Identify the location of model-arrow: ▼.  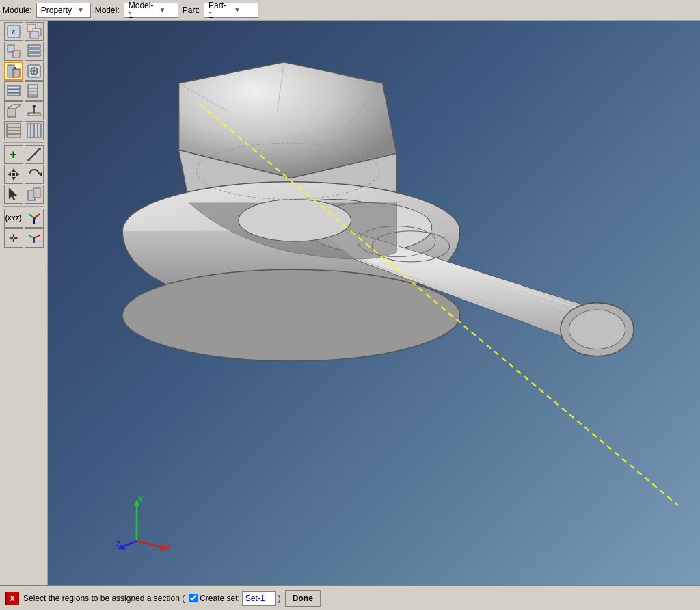
(165, 10).